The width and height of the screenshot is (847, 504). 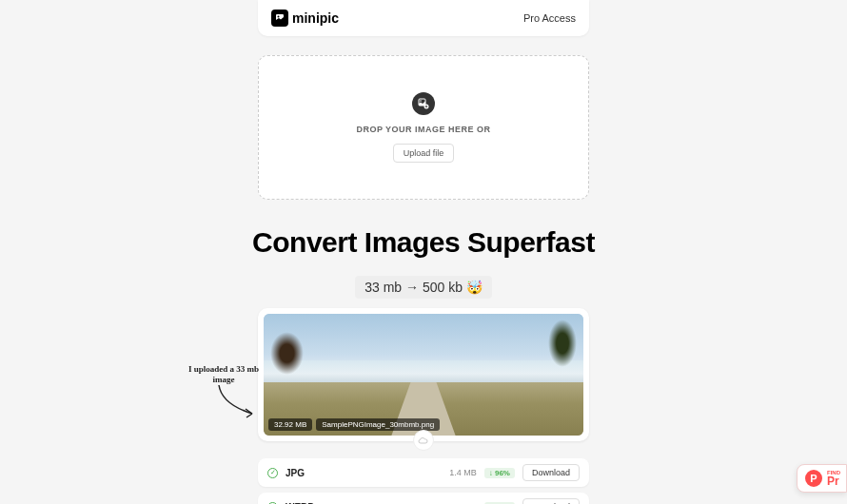 I want to click on p-icon: P, so click(x=814, y=478).